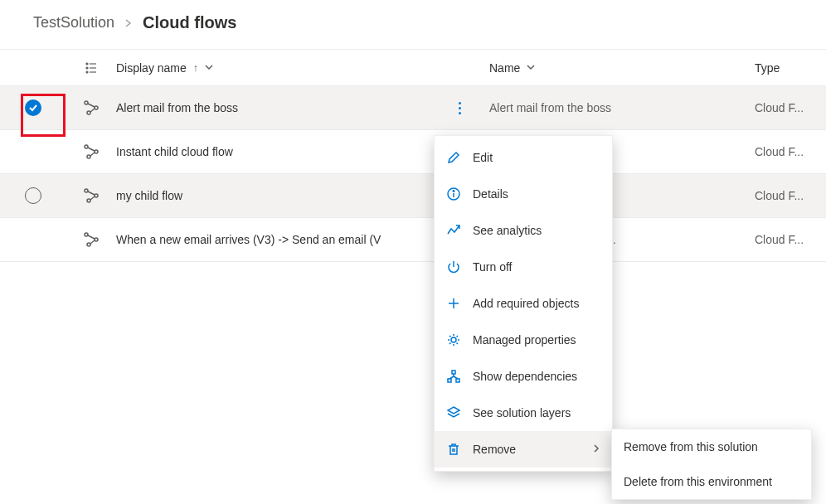 Image resolution: width=826 pixels, height=504 pixels. I want to click on column-header-type: Type, so click(790, 68).